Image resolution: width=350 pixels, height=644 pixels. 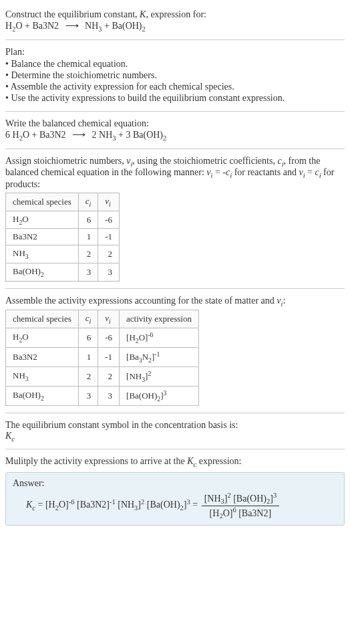 I want to click on col-activity: activity expression, so click(x=159, y=320).